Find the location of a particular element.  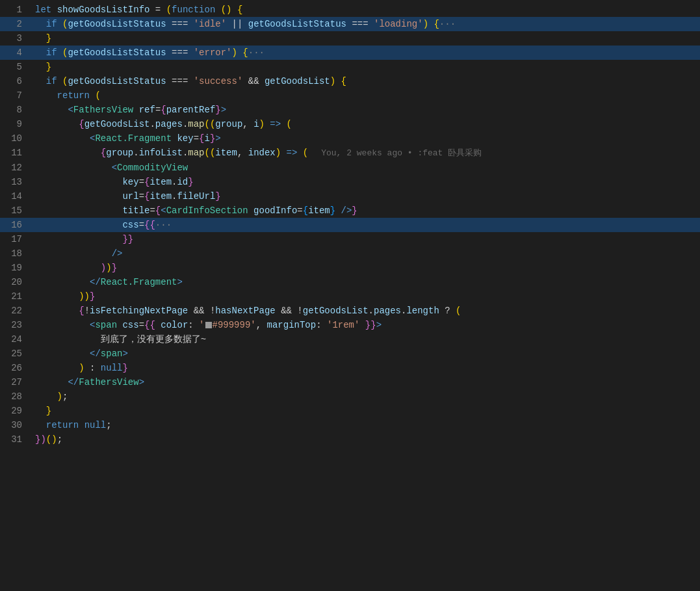

code-line: 17 }} is located at coordinates (350, 239).